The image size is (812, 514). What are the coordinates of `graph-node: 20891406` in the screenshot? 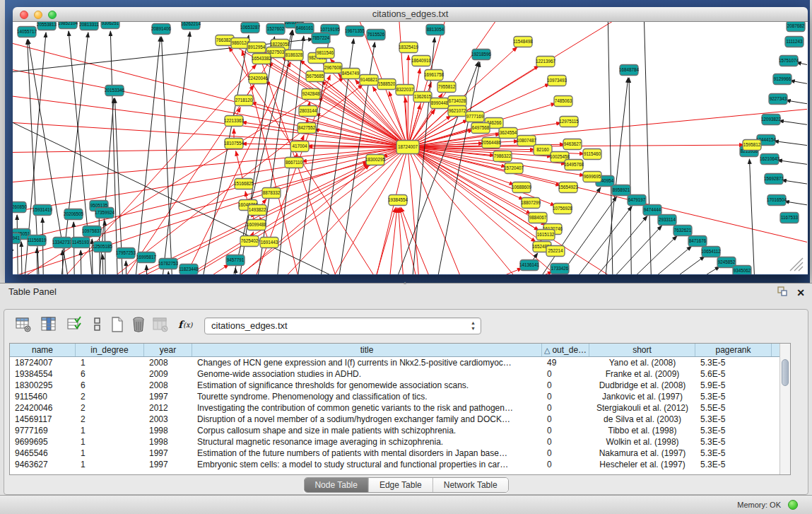 It's located at (161, 30).